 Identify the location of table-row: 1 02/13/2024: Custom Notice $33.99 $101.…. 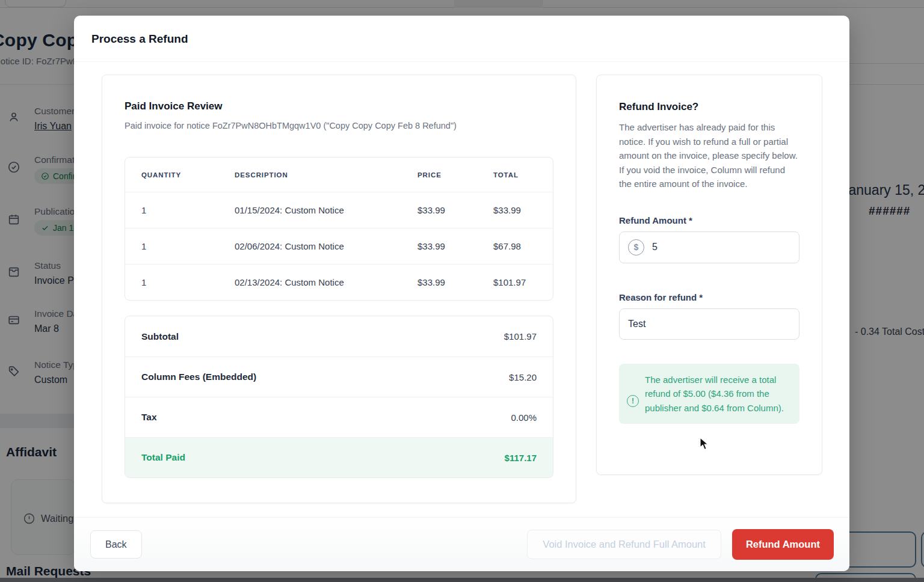
(339, 282).